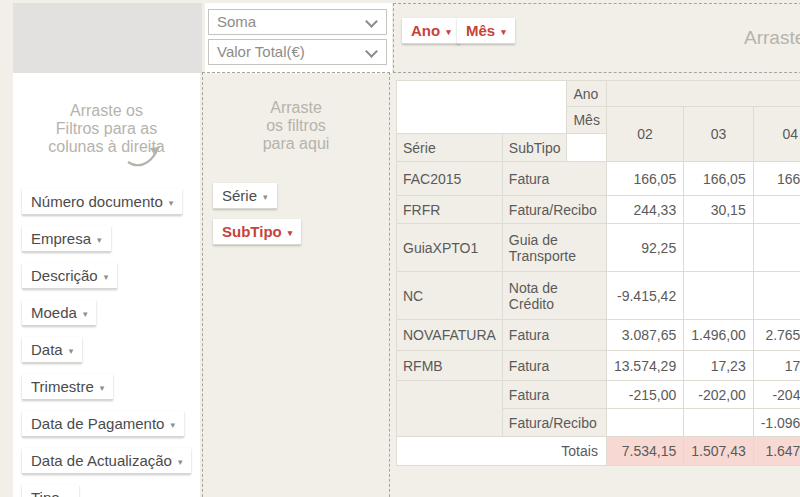 This screenshot has width=800, height=497. Describe the element at coordinates (47, 350) in the screenshot. I see `attr-button-label: Data` at that location.